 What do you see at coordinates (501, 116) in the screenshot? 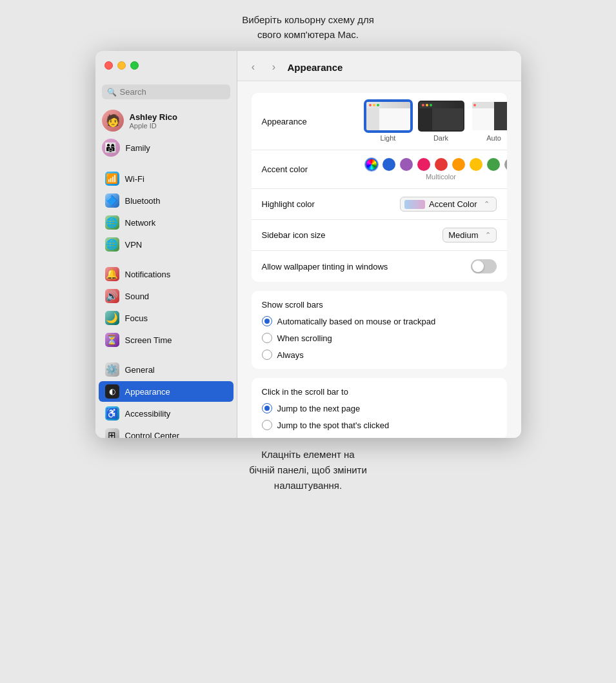
I see `thumb-auto-dark-half` at bounding box center [501, 116].